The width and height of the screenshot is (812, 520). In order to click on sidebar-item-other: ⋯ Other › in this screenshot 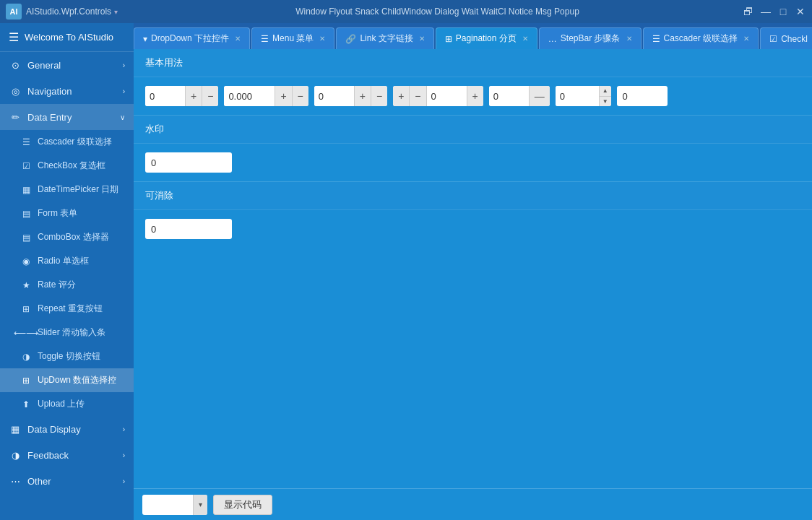, I will do `click(66, 481)`.